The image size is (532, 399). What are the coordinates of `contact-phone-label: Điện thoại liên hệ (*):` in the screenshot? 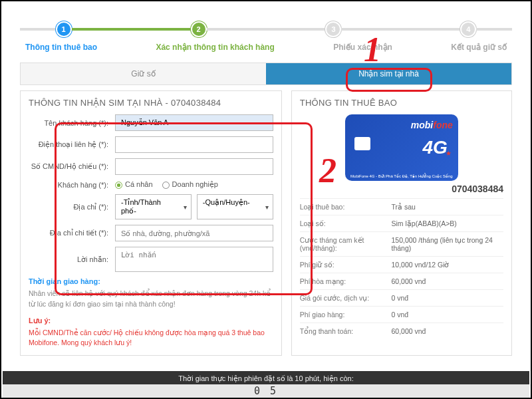 It's located at (68, 145).